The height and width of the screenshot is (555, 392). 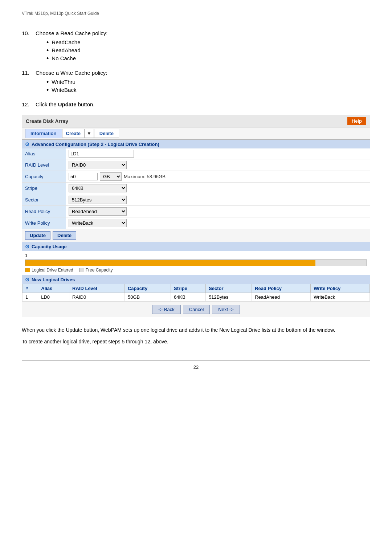 What do you see at coordinates (196, 256) in the screenshot?
I see `capacity-row-label: 1` at bounding box center [196, 256].